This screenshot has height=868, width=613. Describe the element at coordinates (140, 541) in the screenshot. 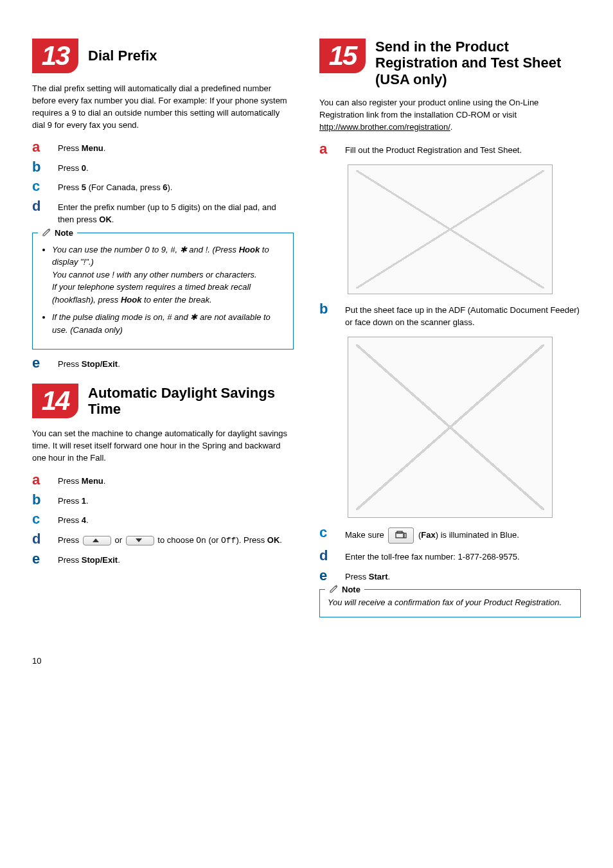

I see `down-arrow-button` at that location.